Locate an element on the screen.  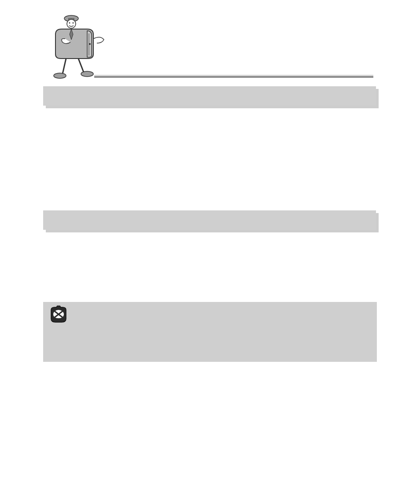
note-box is located at coordinates (210, 332).